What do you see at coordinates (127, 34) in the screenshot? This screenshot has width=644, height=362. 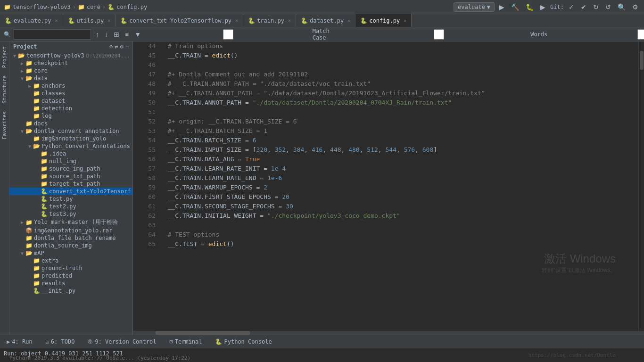 I see `search-filter-icon: ≡` at bounding box center [127, 34].